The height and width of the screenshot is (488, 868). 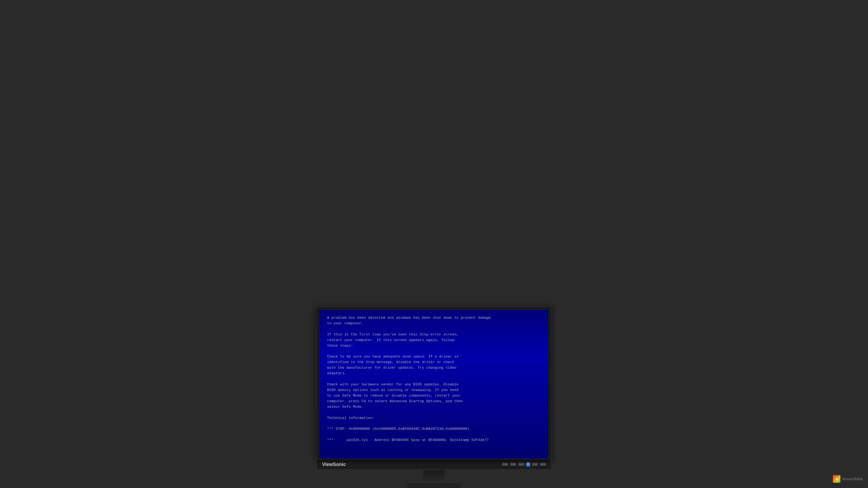 I want to click on bsod-screen: A problem has been detected and windows …, so click(x=434, y=384).